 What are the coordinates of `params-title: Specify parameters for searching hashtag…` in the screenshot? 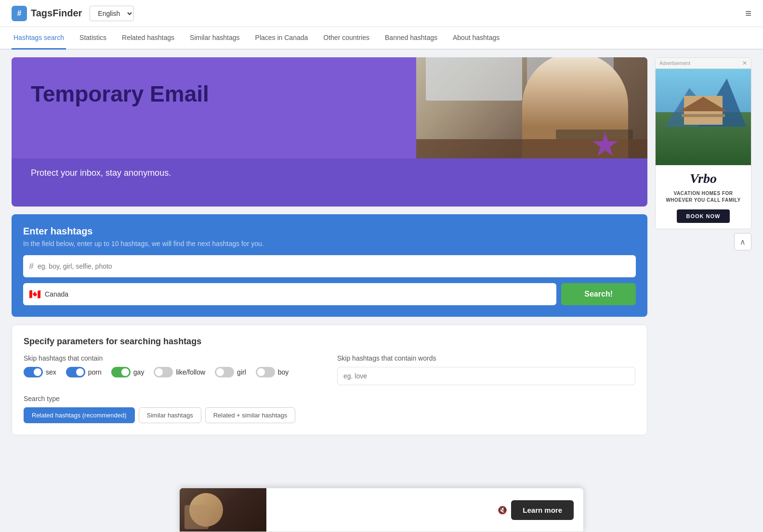 It's located at (329, 342).